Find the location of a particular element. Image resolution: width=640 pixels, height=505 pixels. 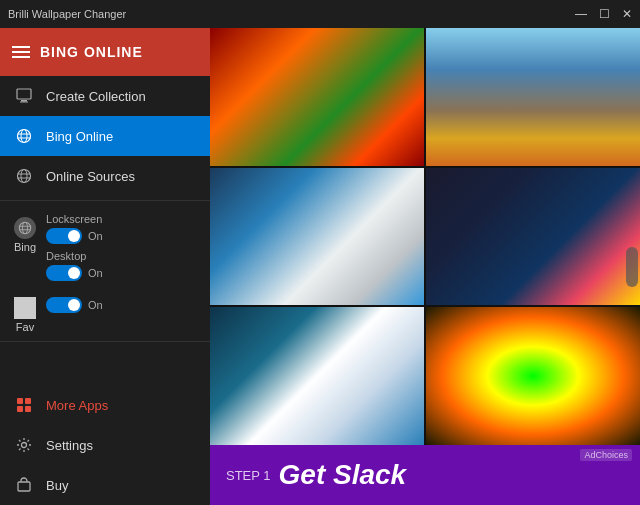

ad-bar: STEP 1 Get Slack AdChoices is located at coordinates (425, 475).